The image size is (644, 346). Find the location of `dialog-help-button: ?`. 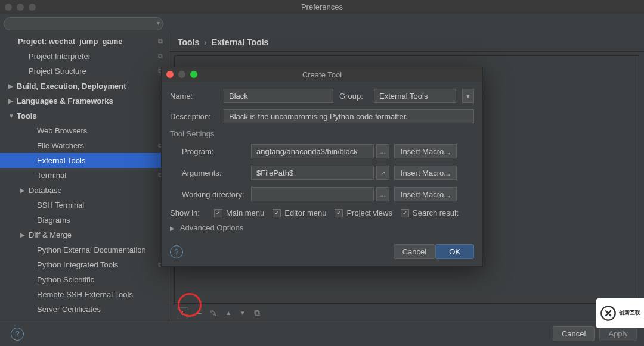

dialog-help-button: ? is located at coordinates (177, 252).